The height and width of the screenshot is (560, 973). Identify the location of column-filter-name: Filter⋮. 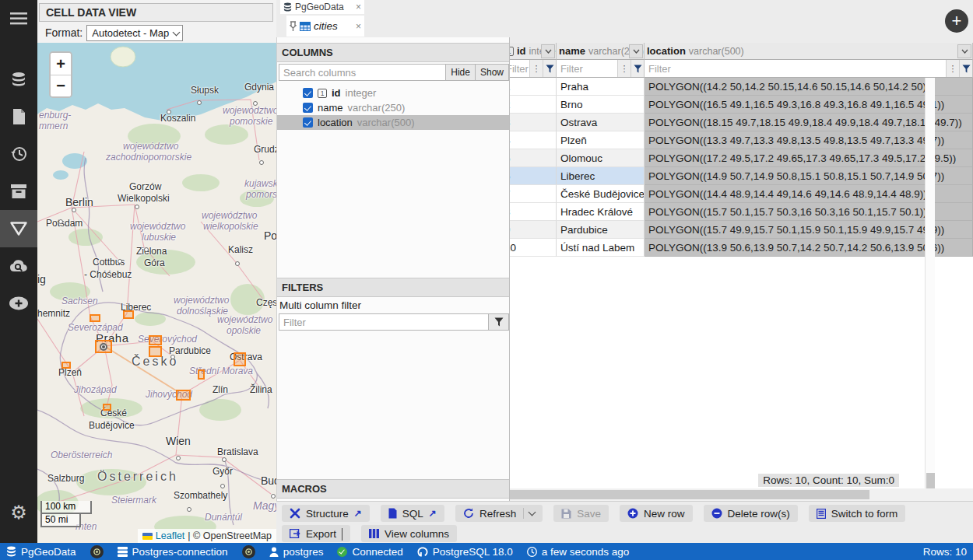
(601, 68).